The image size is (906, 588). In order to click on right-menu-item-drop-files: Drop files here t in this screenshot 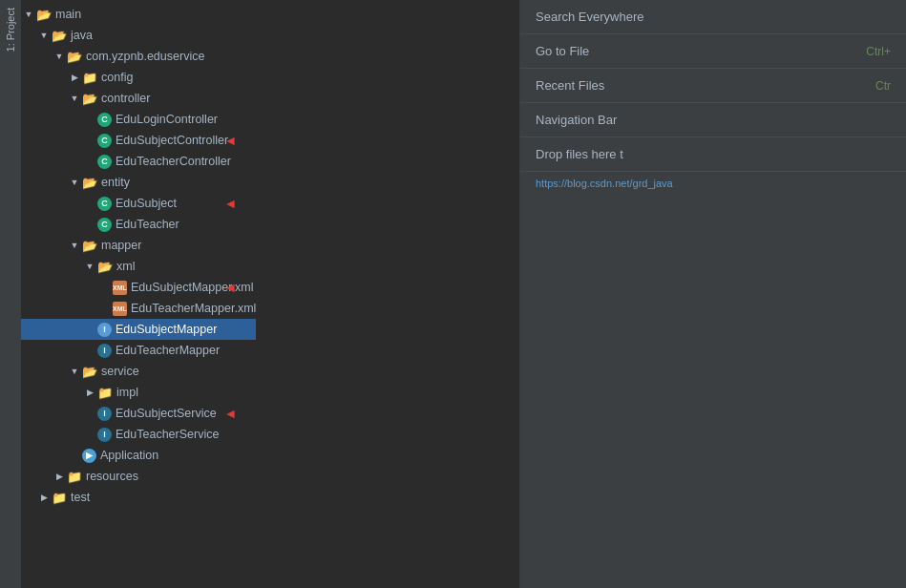, I will do `click(713, 155)`.